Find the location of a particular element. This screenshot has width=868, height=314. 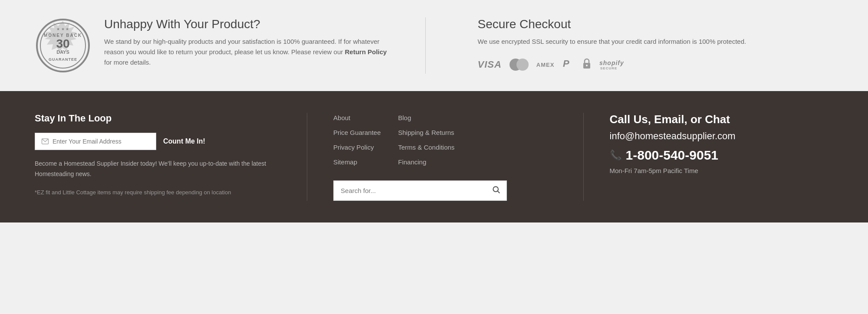

phone-row: 📞 1-800-540-9051 is located at coordinates (721, 155).